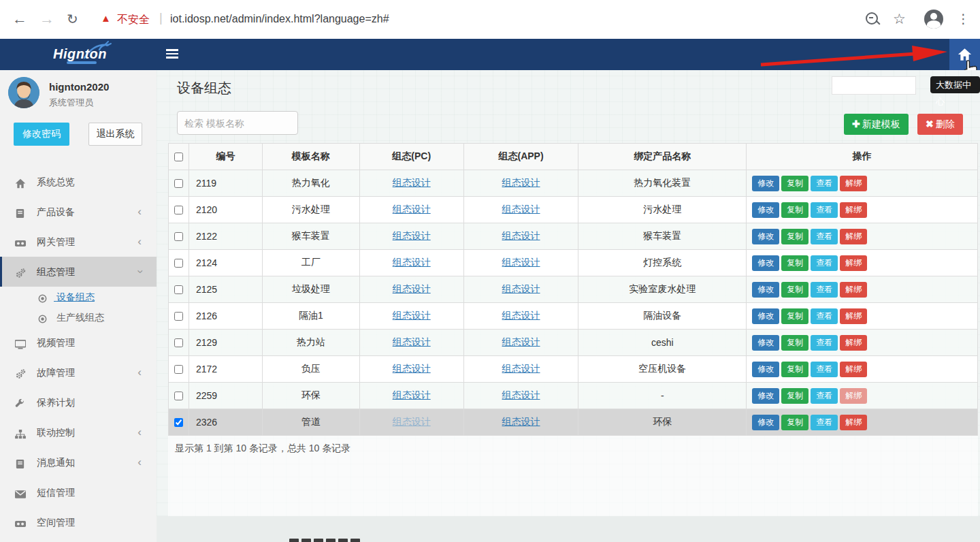 The width and height of the screenshot is (980, 542). Describe the element at coordinates (116, 134) in the screenshot. I see `logout-button: 退出系统` at that location.